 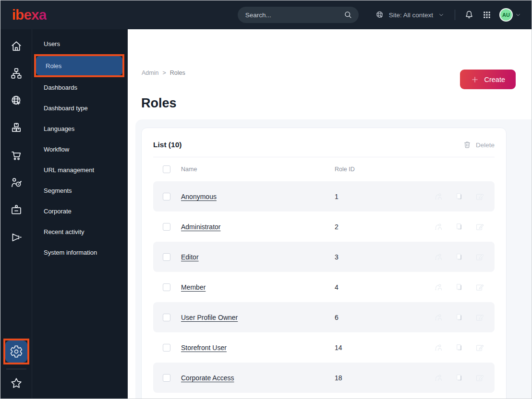 I want to click on sidebar-item-dashboards: Dashboards, so click(x=80, y=87).